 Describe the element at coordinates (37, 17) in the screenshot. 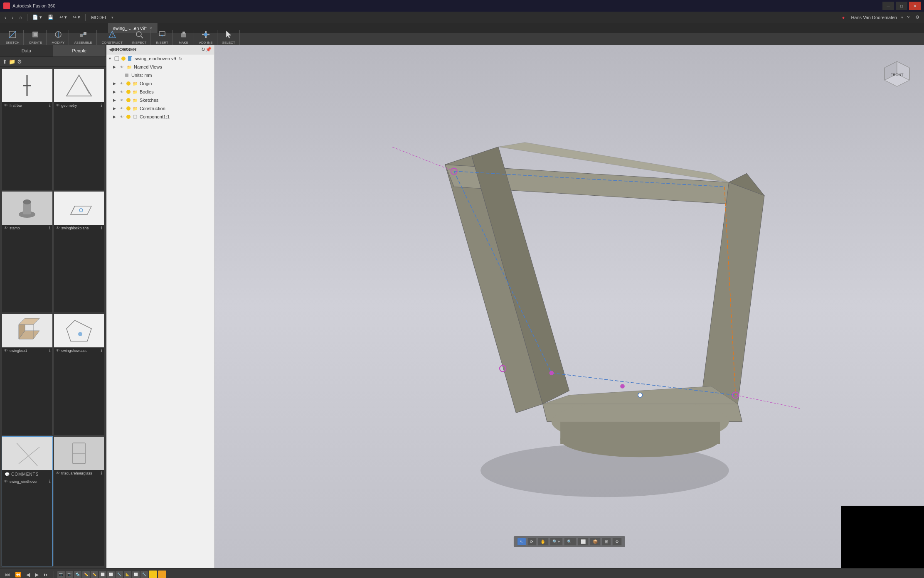

I see `file-button: 📄 ▾` at that location.